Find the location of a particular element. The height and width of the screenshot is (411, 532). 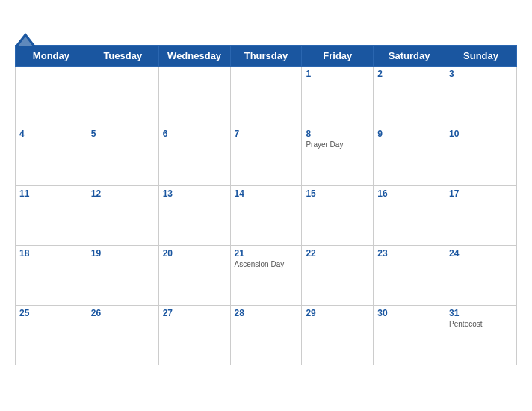

day-number: 10 is located at coordinates (481, 134).